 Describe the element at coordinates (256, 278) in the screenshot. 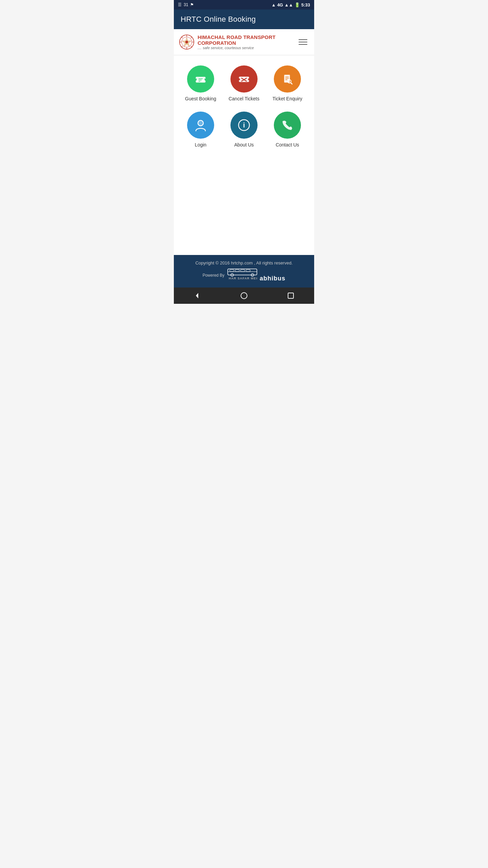

I see `abhibus-logo-text: HAR SAFAR MEIN AAPKA HUMSAFAR abhibus` at that location.